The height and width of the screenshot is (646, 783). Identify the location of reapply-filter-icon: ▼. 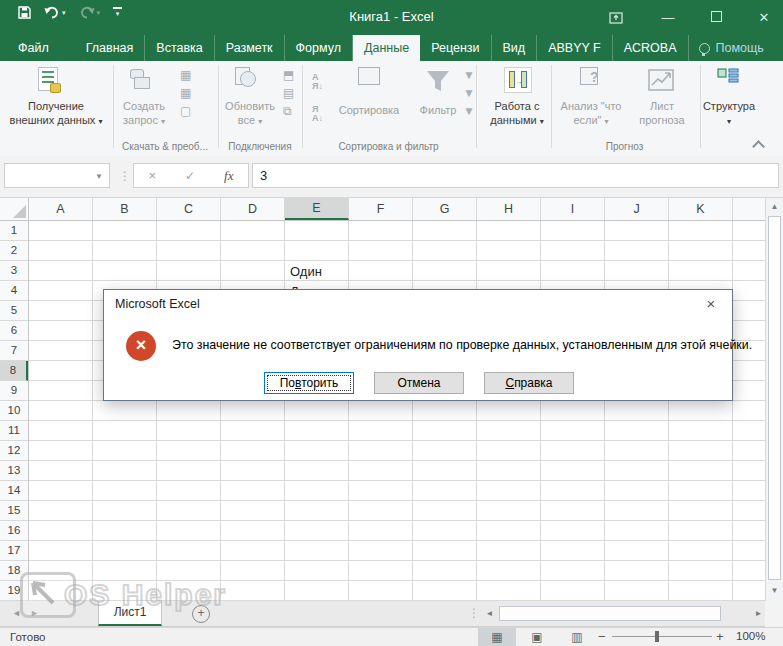
(469, 93).